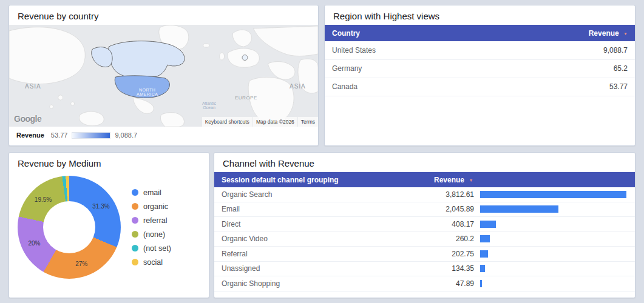 The height and width of the screenshot is (303, 644). What do you see at coordinates (152, 193) in the screenshot?
I see `legend-label: email` at bounding box center [152, 193].